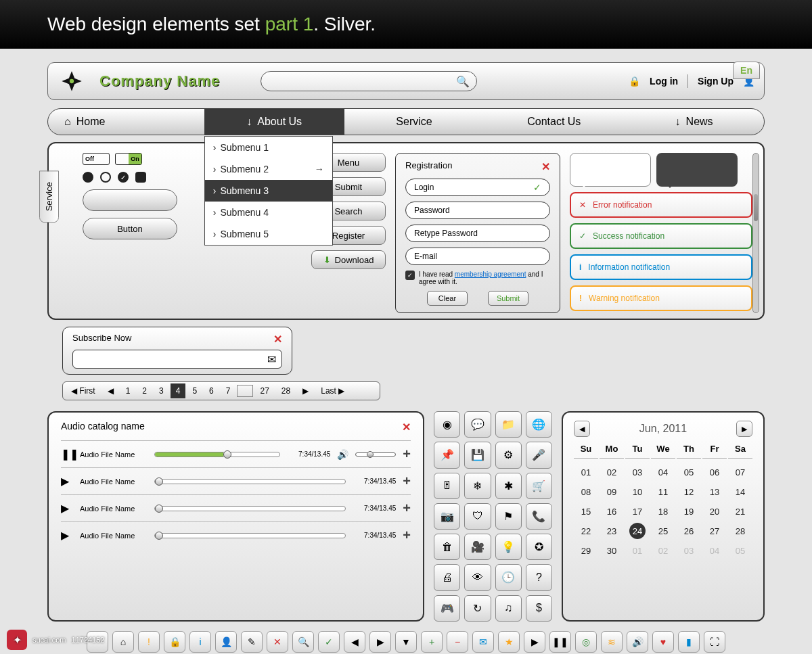  I want to click on calendar-day: 09, so click(612, 492).